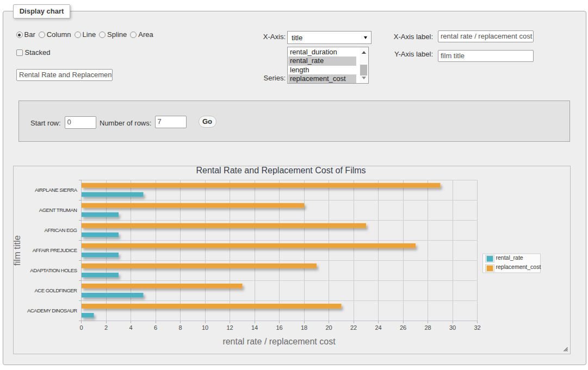 This screenshot has height=370, width=588. What do you see at coordinates (329, 328) in the screenshot?
I see `svg-text: 20` at bounding box center [329, 328].